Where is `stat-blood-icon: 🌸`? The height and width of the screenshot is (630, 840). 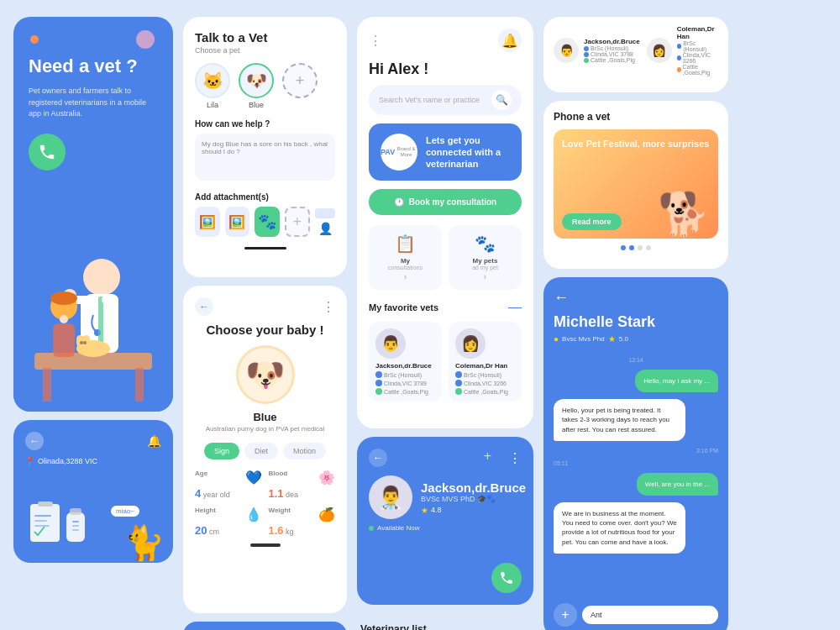 stat-blood-icon: 🌸 is located at coordinates (327, 477).